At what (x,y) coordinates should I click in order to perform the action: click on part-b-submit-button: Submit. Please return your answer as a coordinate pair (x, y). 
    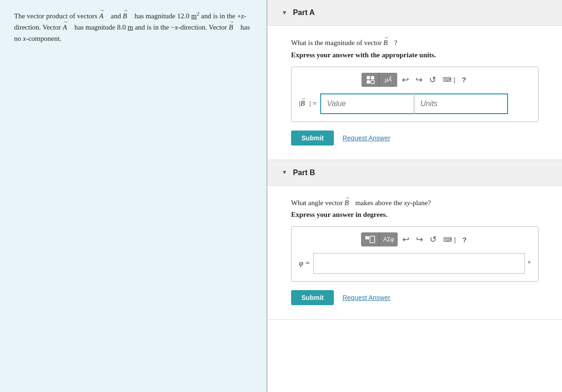
    Looking at the image, I should click on (313, 298).